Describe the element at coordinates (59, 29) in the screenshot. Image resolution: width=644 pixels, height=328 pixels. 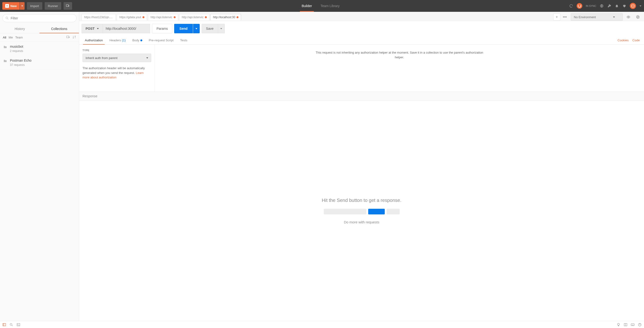
I see `collections-tab: Collections` at that location.